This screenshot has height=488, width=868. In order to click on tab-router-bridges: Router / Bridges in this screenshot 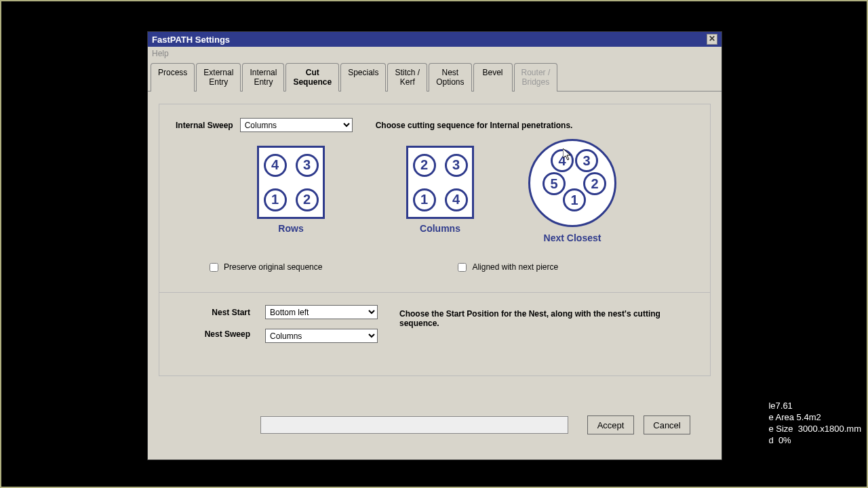, I will do `click(536, 77)`.